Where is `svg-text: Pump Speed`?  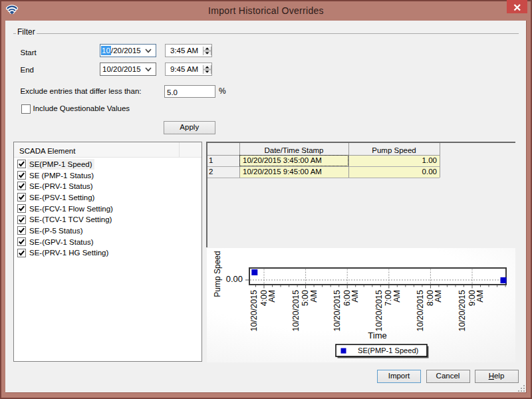
svg-text: Pump Speed is located at coordinates (217, 274).